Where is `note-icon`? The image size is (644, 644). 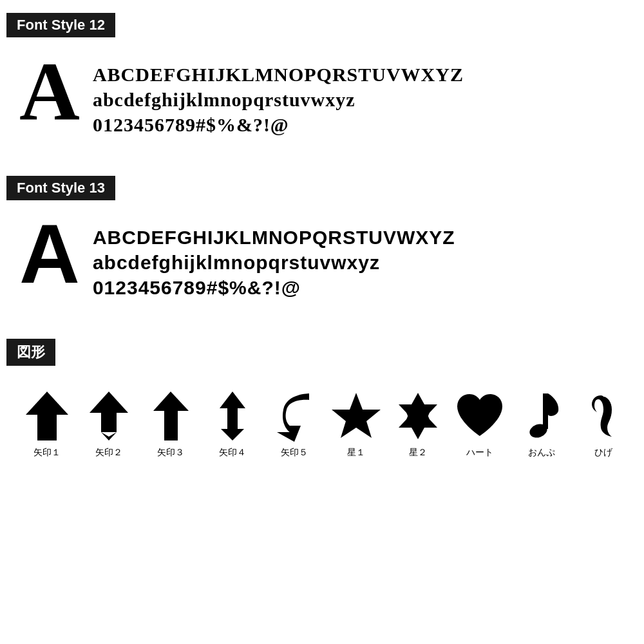
note-icon is located at coordinates (542, 416).